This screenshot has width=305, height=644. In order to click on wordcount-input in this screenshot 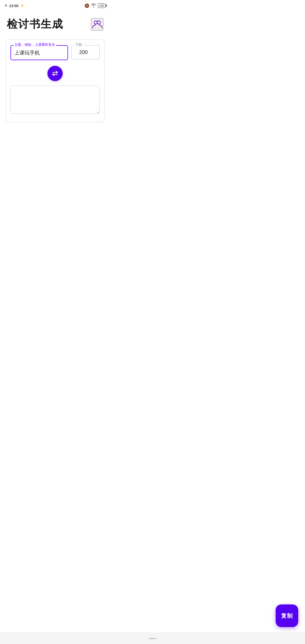, I will do `click(86, 53)`.